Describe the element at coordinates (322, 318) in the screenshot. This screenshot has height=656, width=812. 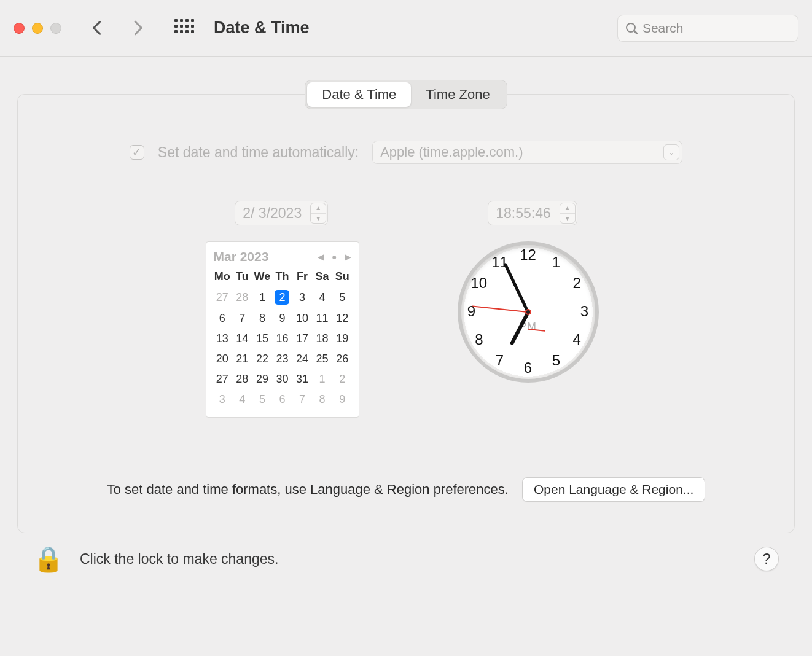
I see `calendar-day: 11` at that location.